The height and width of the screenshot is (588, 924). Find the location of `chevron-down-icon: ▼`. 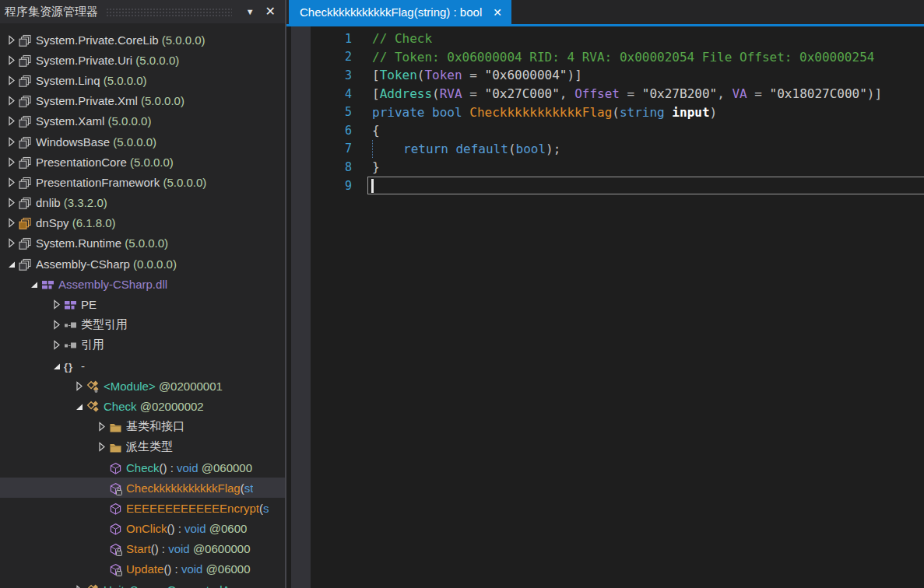

chevron-down-icon: ▼ is located at coordinates (251, 12).